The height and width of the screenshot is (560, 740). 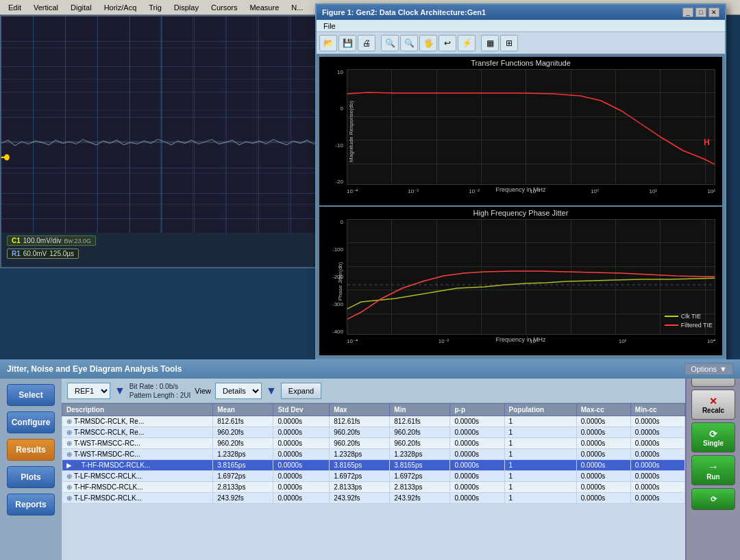 I want to click on col-min-cc: Min-cc, so click(x=658, y=410).